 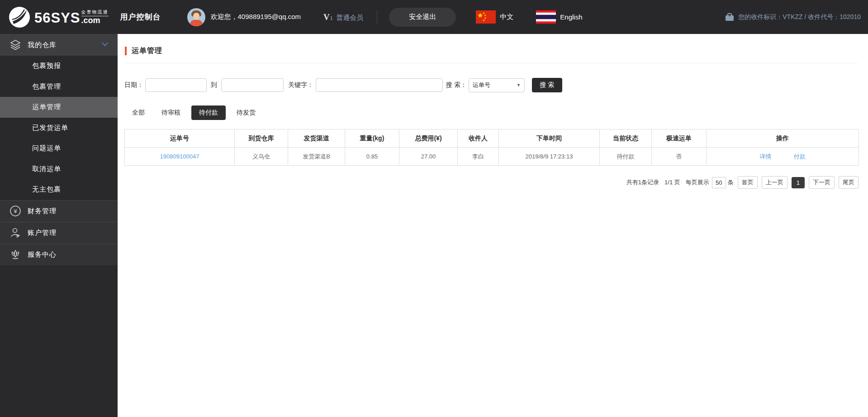 What do you see at coordinates (800, 157) in the screenshot?
I see `pay-link: 付款` at bounding box center [800, 157].